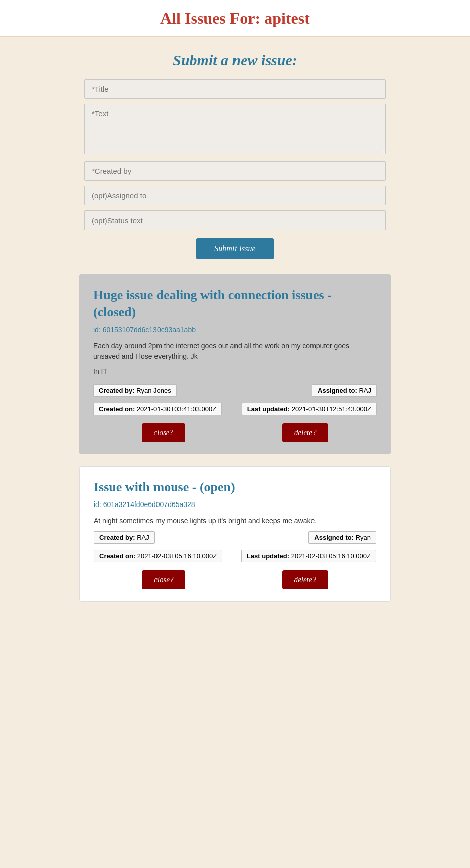 Image resolution: width=470 pixels, height=868 pixels. What do you see at coordinates (235, 580) in the screenshot?
I see `issue-actions-1: close? delete?` at bounding box center [235, 580].